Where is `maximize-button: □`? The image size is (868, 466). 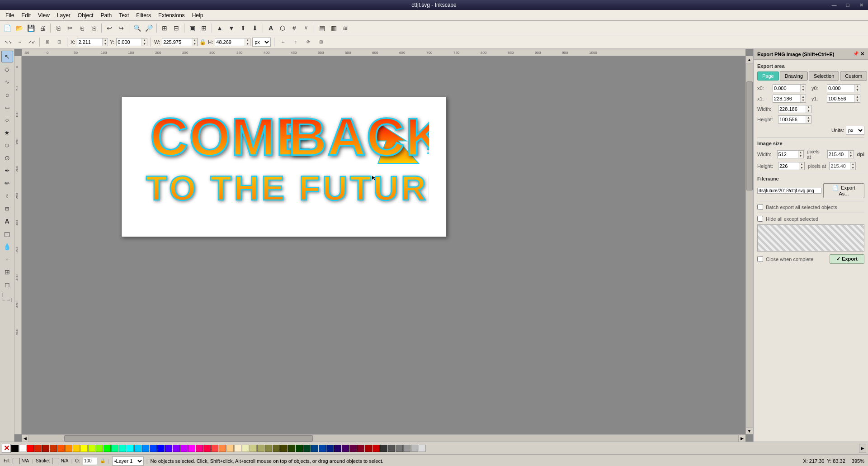
maximize-button: □ is located at coordinates (848, 5).